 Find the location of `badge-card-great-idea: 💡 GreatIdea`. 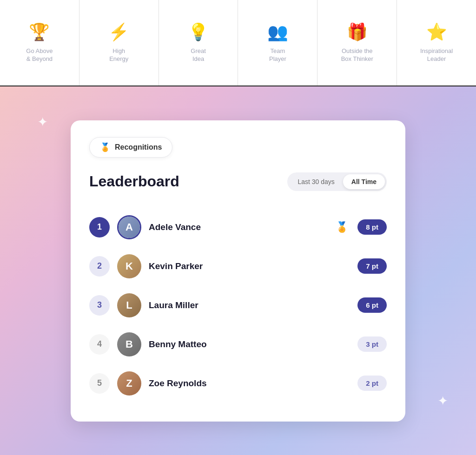

badge-card-great-idea: 💡 GreatIdea is located at coordinates (199, 43).